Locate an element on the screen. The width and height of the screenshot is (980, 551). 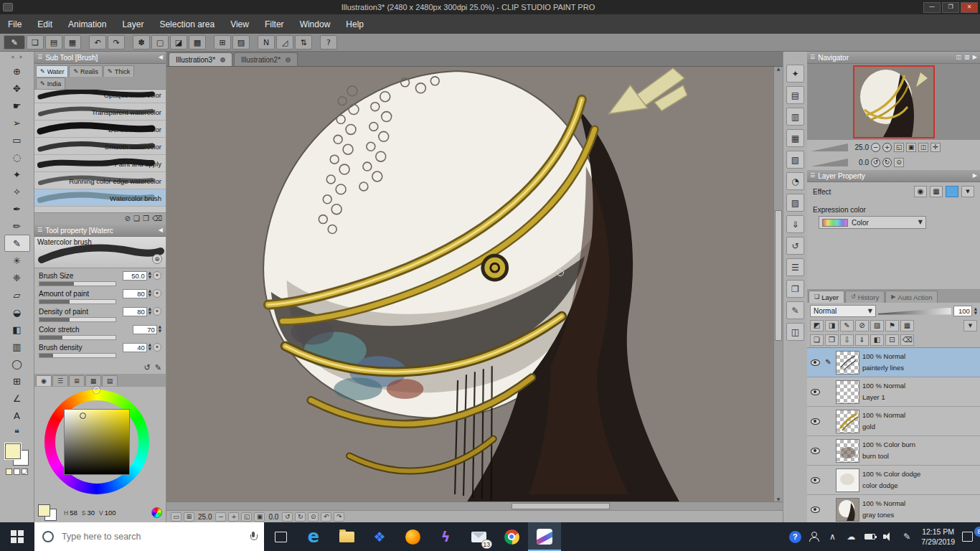
marquee-tool: ▭ is located at coordinates (17, 140).